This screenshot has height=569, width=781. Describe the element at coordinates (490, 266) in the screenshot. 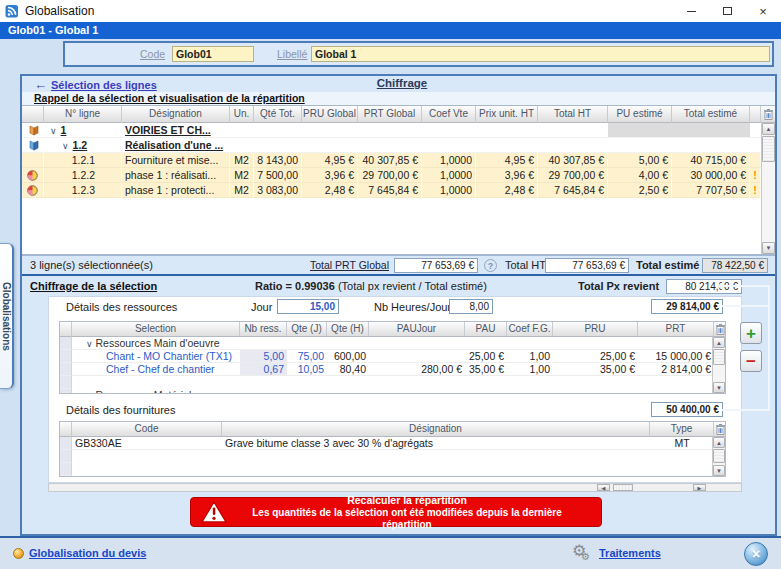

I see `help-icon: ?` at that location.